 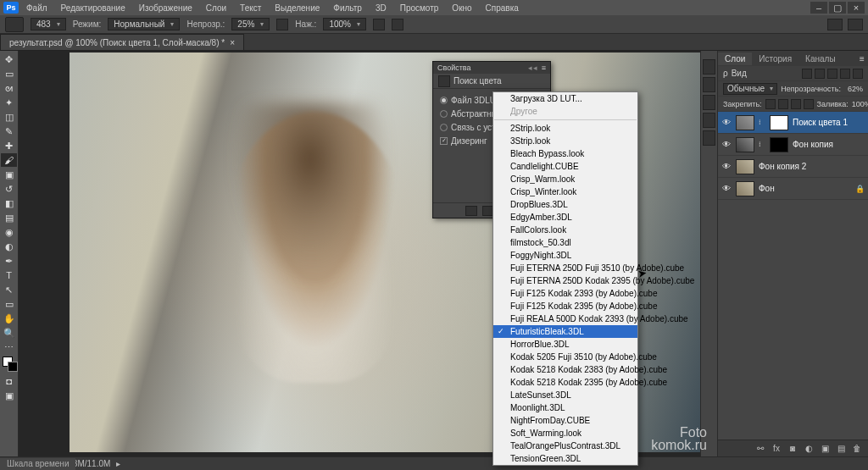 I want to click on lut-menu-item: Moonlight.3DL, so click(x=565, y=408).